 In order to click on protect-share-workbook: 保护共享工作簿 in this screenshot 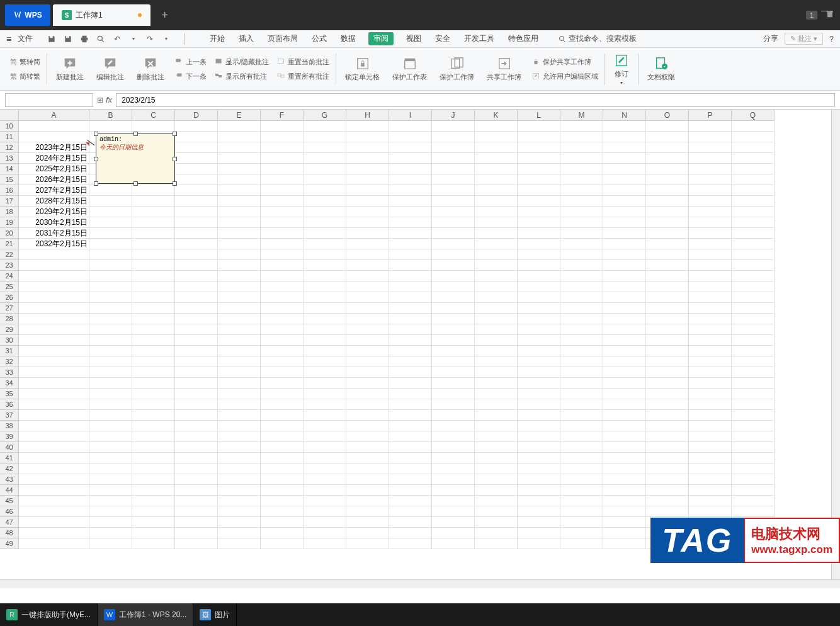, I will do `click(565, 62)`.